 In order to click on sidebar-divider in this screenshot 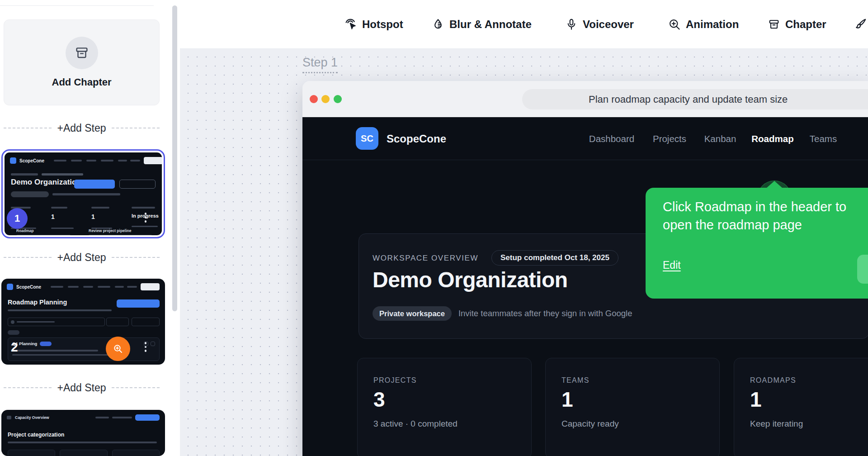, I will do `click(77, 5)`.